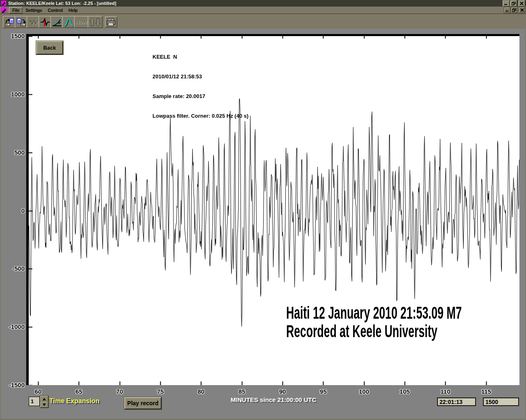 The height and width of the screenshot is (420, 526). I want to click on svg-text: P, so click(59, 23).